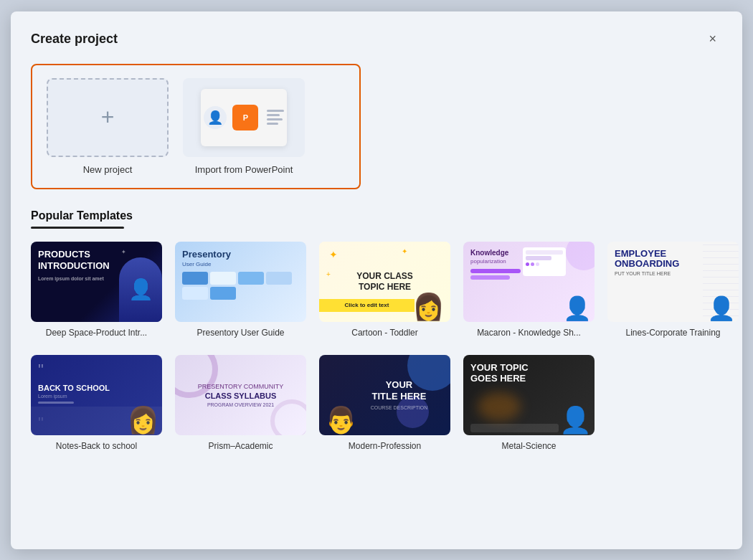 The image size is (753, 560). I want to click on new-project-card: + New project, so click(108, 126).